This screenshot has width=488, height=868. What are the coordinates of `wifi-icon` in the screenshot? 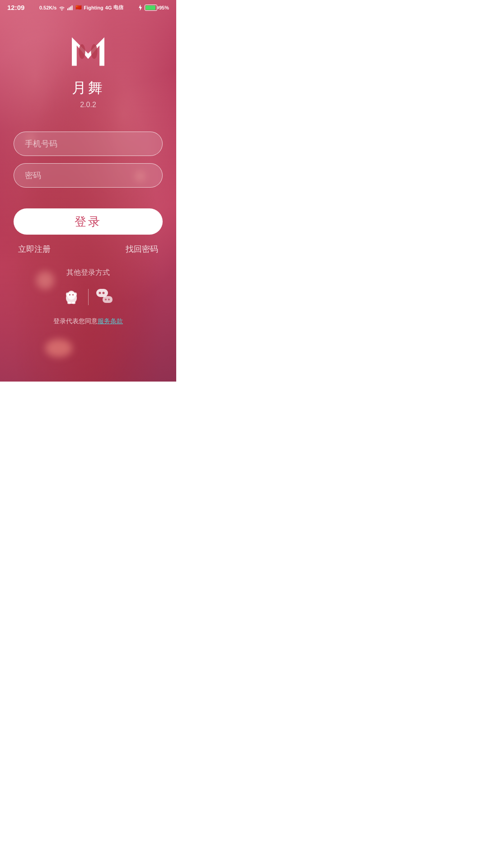 It's located at (62, 8).